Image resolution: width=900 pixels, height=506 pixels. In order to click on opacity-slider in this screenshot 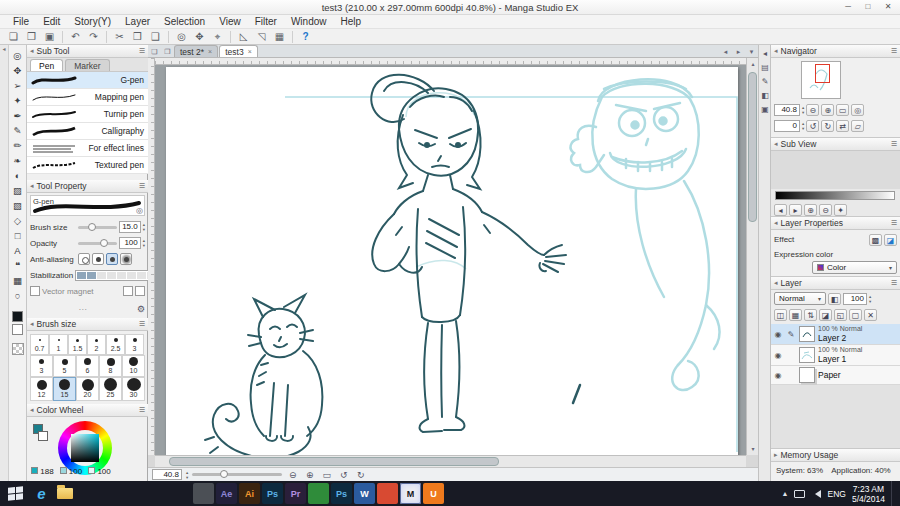, I will do `click(98, 244)`.